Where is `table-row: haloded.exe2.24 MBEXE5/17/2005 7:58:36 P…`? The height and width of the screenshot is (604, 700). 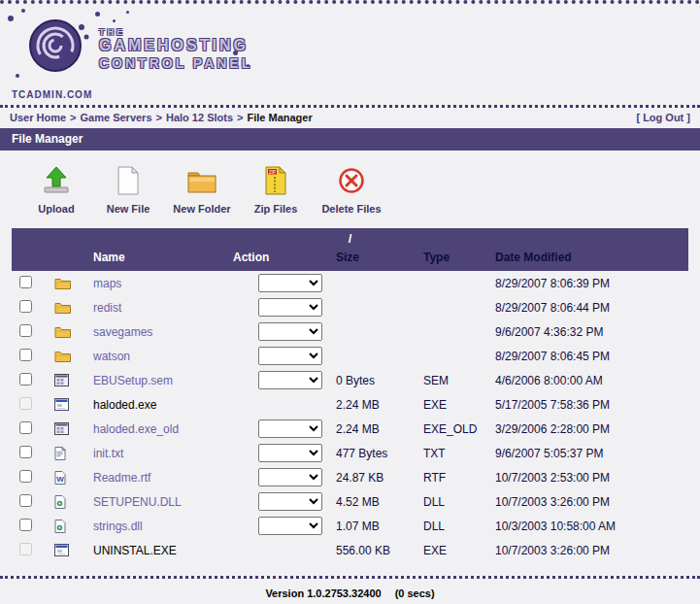
table-row: haloded.exe2.24 MBEXE5/17/2005 7:58:36 P… is located at coordinates (350, 404).